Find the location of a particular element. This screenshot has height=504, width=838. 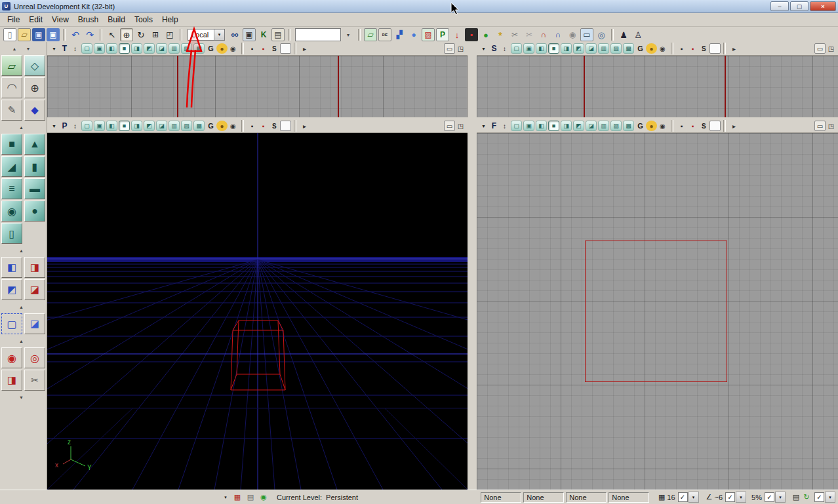

menu-help: Help is located at coordinates (170, 20).